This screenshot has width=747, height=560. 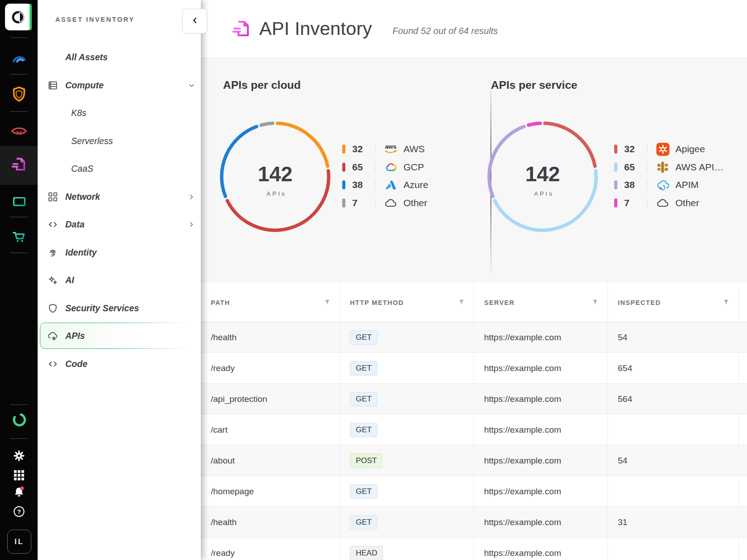 I want to click on donut-total: 142, so click(x=276, y=174).